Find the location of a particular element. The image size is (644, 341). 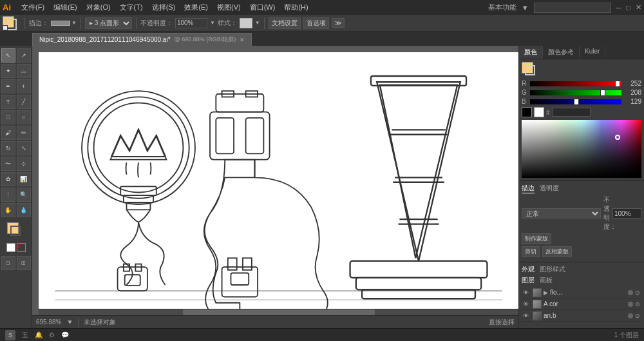

menu-edit: 编辑(E) is located at coordinates (66, 8).